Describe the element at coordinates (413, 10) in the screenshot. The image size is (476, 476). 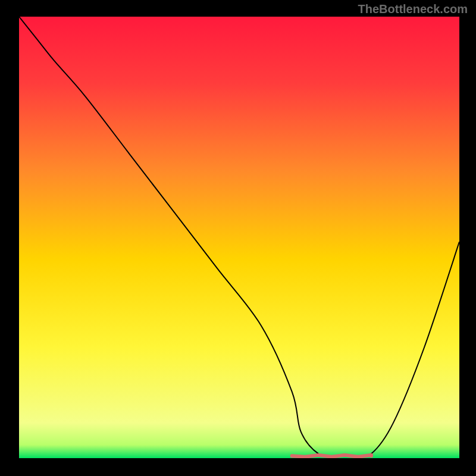
I see `watermark-label: TheBottleneck.com` at that location.